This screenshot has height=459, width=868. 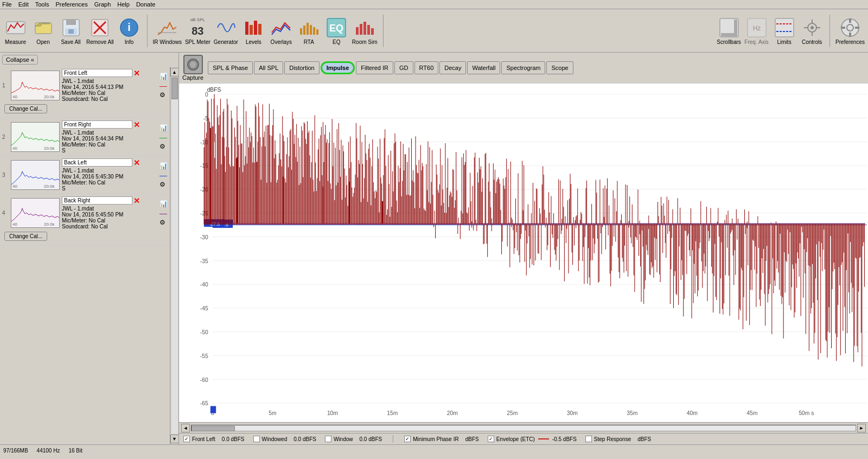 I want to click on chart-scroll-thumb, so click(x=213, y=429).